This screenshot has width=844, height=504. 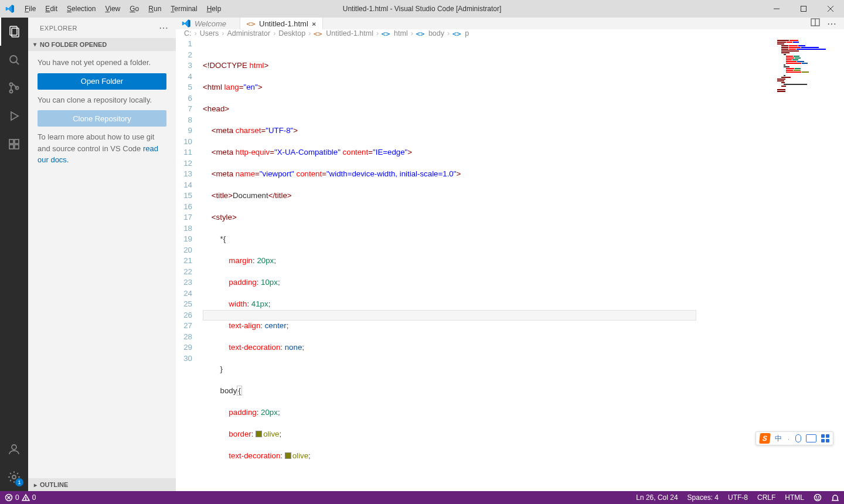 What do you see at coordinates (14, 477) in the screenshot?
I see `settings-gear-icon: 1` at bounding box center [14, 477].